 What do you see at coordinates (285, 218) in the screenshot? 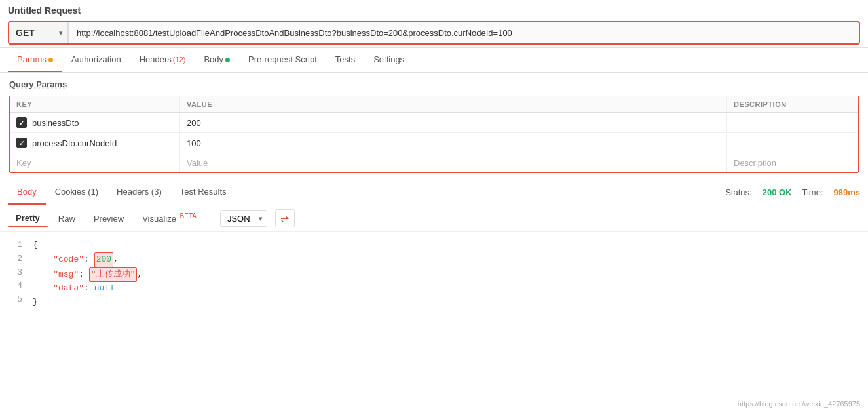
I see `wrap-button: ⇌` at bounding box center [285, 218].